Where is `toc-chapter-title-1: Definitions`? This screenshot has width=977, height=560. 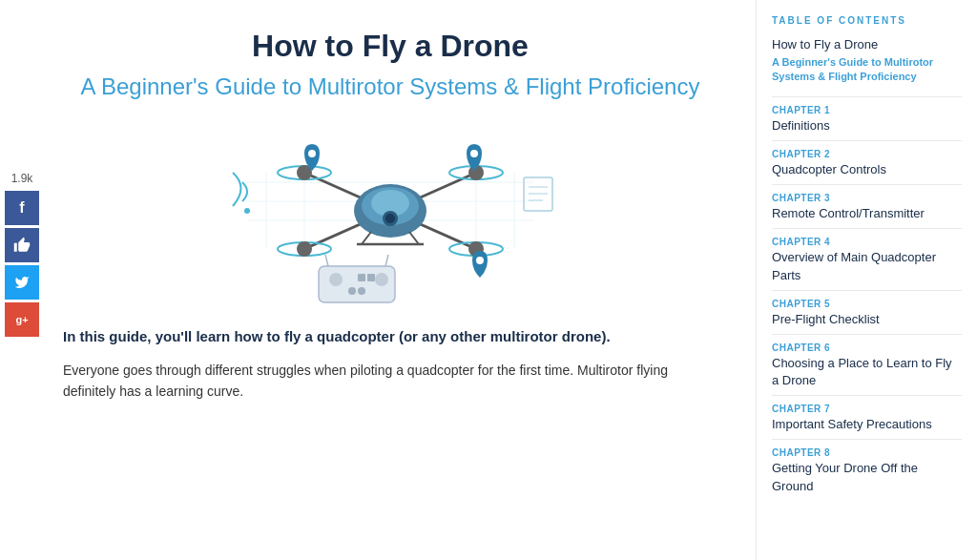 toc-chapter-title-1: Definitions is located at coordinates (866, 126).